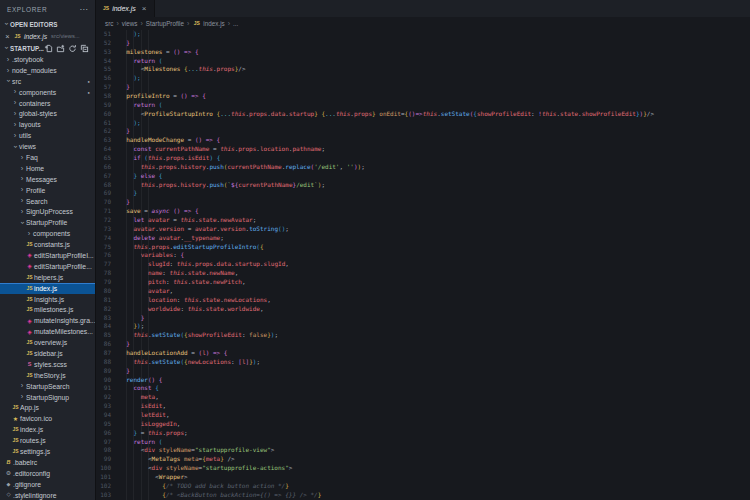 This screenshot has width=750, height=500. Describe the element at coordinates (48, 48) in the screenshot. I see `workspace-header: › STARTUP...` at that location.